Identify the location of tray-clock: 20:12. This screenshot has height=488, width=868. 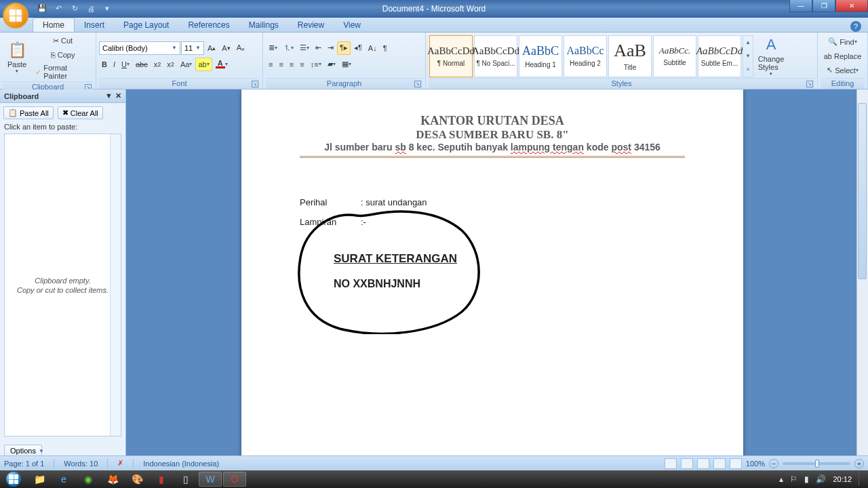
(842, 479).